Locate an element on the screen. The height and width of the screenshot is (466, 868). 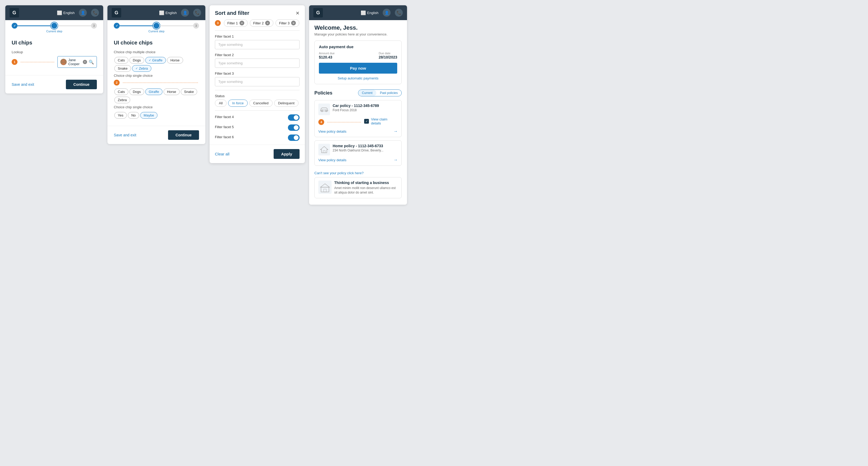
clear-all-btn: Clear all is located at coordinates (222, 154).